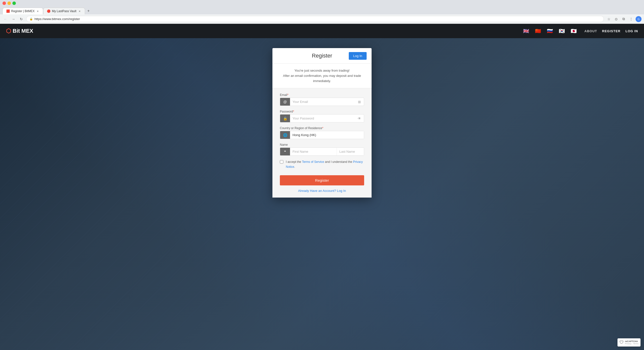 This screenshot has height=350, width=644. I want to click on logo-mex: MEX, so click(27, 31).